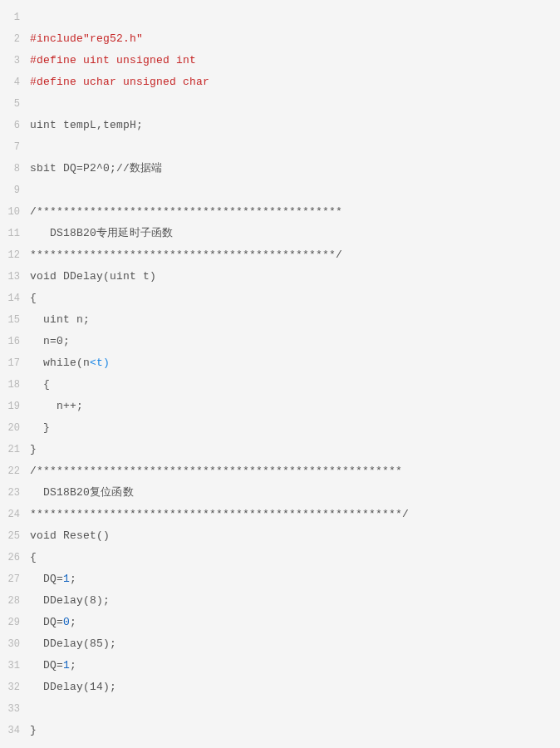 The image size is (560, 748). I want to click on line-number: 17, so click(15, 363).